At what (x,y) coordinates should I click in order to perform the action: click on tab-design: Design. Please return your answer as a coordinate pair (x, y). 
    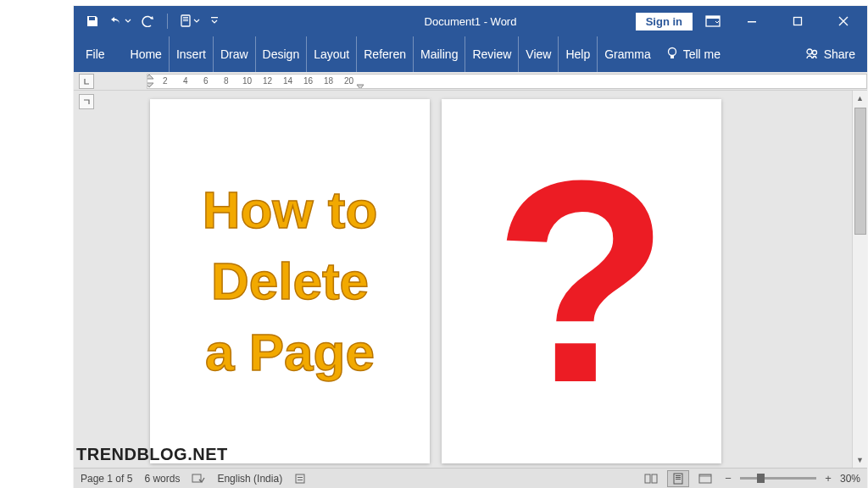
    Looking at the image, I should click on (281, 54).